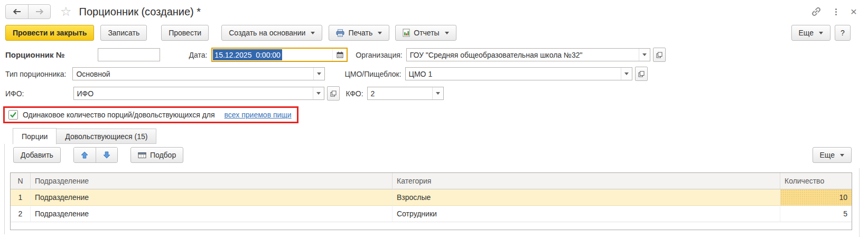 This screenshot has width=868, height=237. I want to click on print-button: Печать, so click(359, 33).